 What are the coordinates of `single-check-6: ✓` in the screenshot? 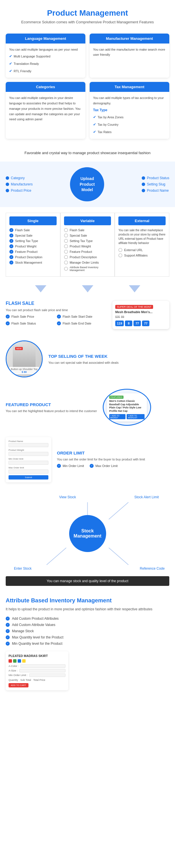 It's located at (11, 257).